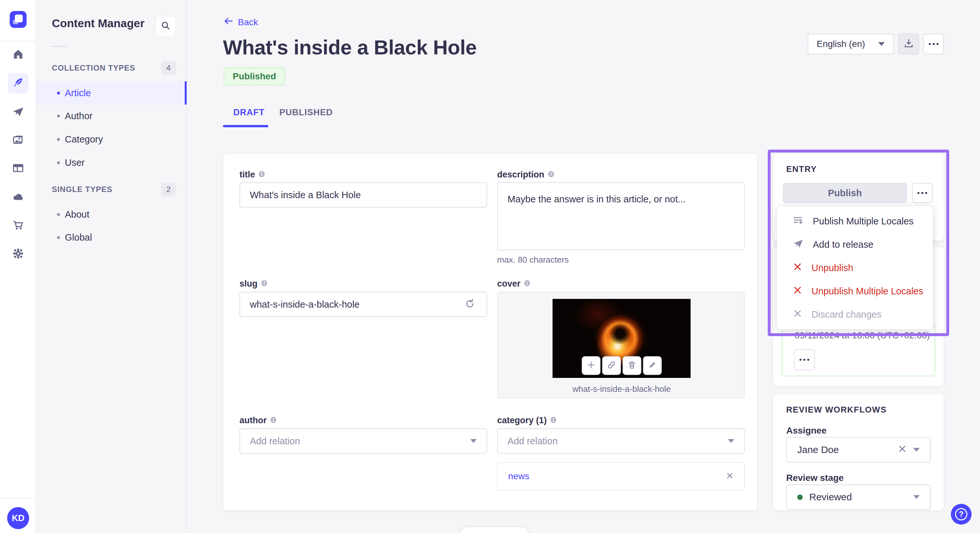 The height and width of the screenshot is (533, 980). I want to click on search-button, so click(166, 26).